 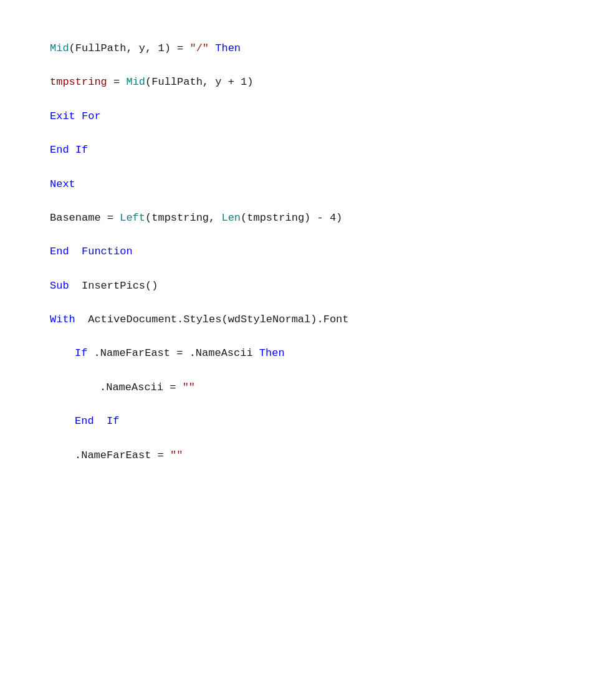 What do you see at coordinates (294, 421) in the screenshot?
I see `code-line-12: End If` at bounding box center [294, 421].